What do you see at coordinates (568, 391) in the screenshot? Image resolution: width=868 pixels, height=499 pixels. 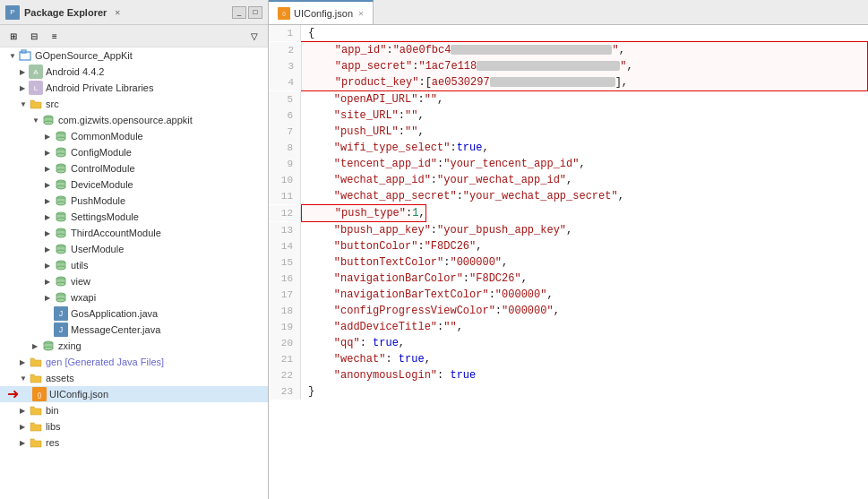 I see `code-line-23: 23 }` at bounding box center [568, 391].